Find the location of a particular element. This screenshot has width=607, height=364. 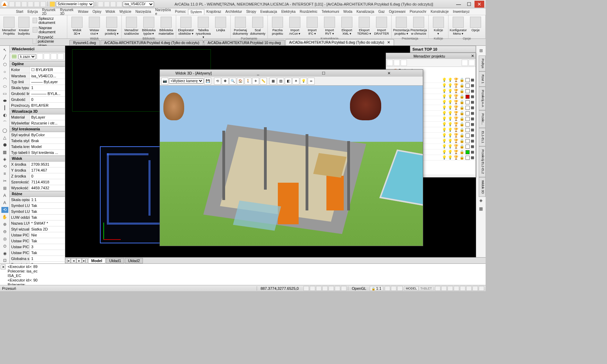

left-tool-20-icon: A is located at coordinates (5, 196).